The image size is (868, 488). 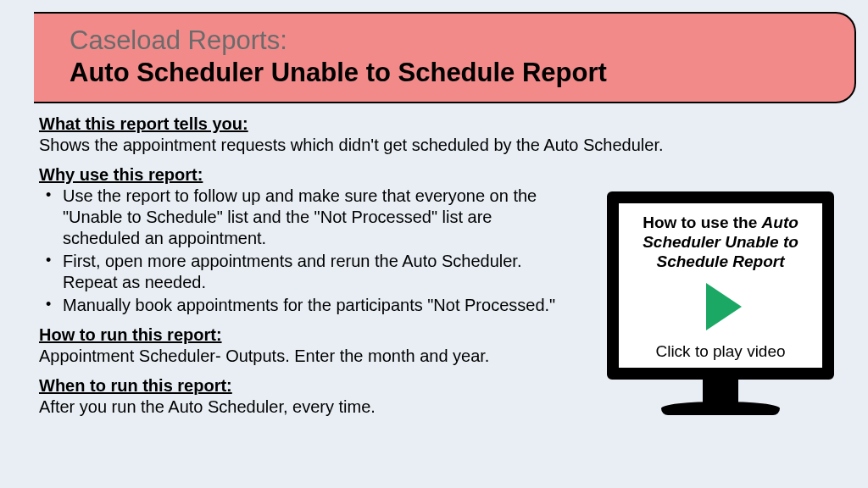 What do you see at coordinates (302, 386) in the screenshot?
I see `when-heading: When to run this report:` at bounding box center [302, 386].